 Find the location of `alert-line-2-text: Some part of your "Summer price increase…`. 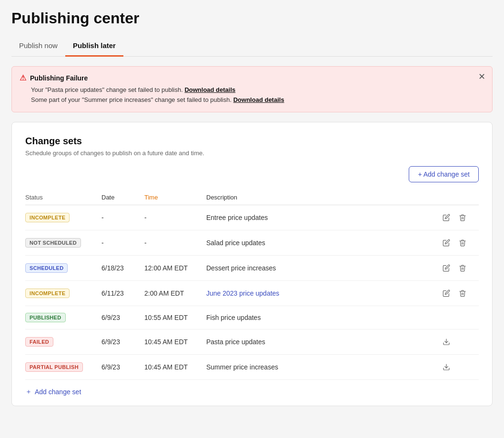

alert-line-2-text: Some part of your "Summer price increase… is located at coordinates (132, 100).